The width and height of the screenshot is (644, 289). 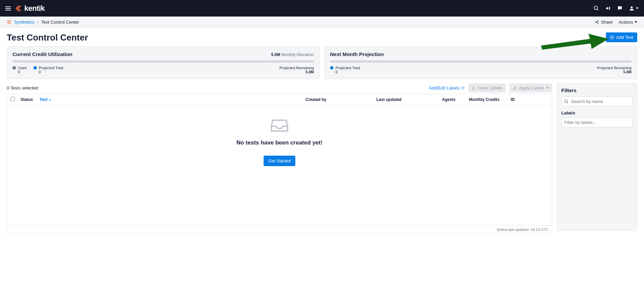 What do you see at coordinates (44, 100) in the screenshot?
I see `col-test-label: Test` at bounding box center [44, 100].